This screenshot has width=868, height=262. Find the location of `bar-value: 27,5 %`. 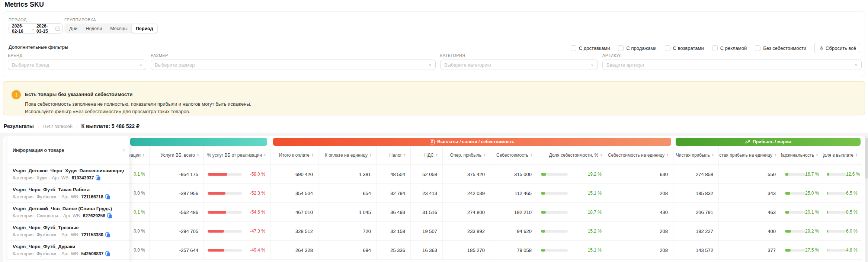

bar-value: 27,5 % is located at coordinates (812, 250).